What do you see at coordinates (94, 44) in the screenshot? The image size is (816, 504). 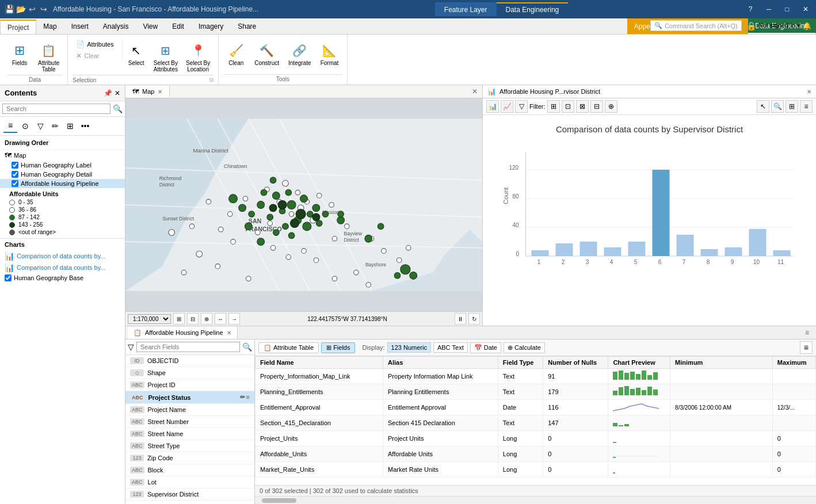 I see `attributes-button: 📄Attributes` at bounding box center [94, 44].